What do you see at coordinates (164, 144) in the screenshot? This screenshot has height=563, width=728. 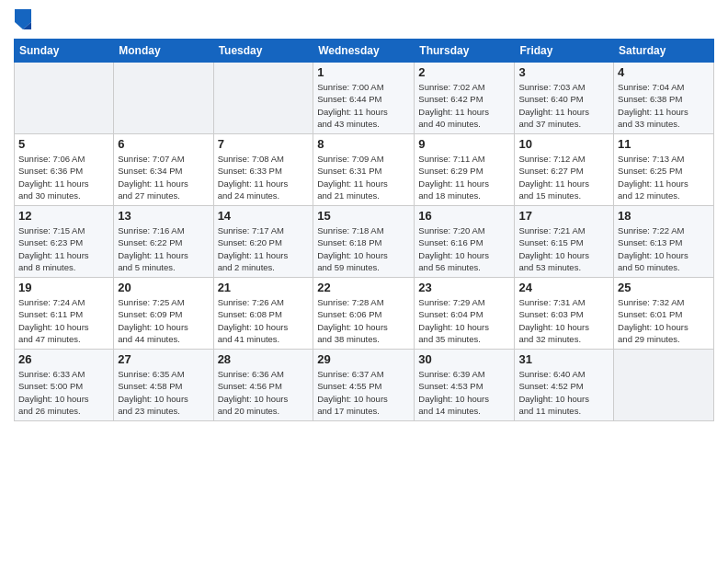 I see `day-number: 6` at bounding box center [164, 144].